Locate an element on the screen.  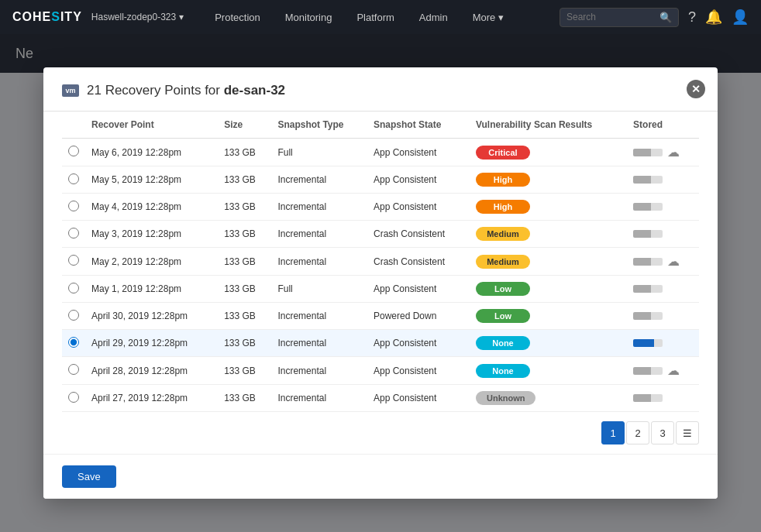
search-input is located at coordinates (613, 17).